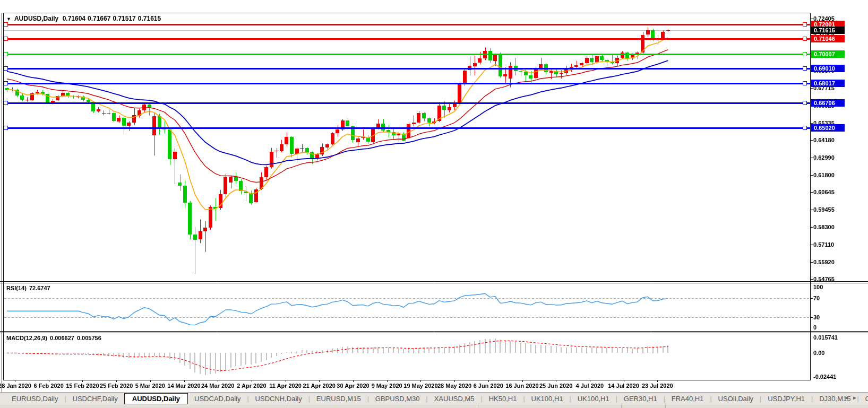 Image resolution: width=868 pixels, height=408 pixels. Describe the element at coordinates (16, 288) in the screenshot. I see `rsi-name: RSI(14)` at that location.